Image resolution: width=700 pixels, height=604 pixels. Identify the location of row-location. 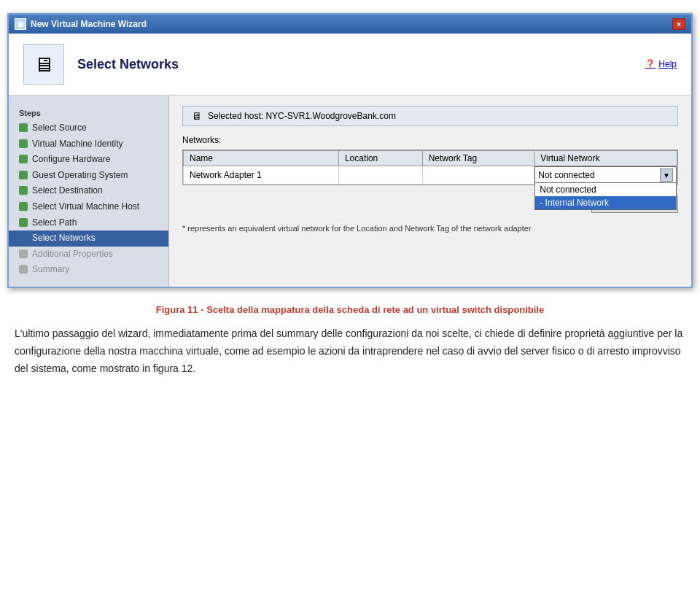
(381, 175).